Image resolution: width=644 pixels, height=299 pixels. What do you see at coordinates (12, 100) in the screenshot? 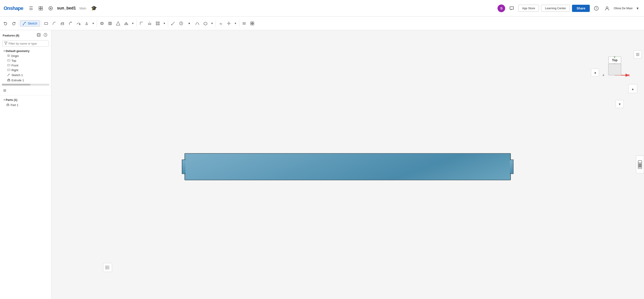
I see `parts-title: Parts (1)` at bounding box center [12, 100].